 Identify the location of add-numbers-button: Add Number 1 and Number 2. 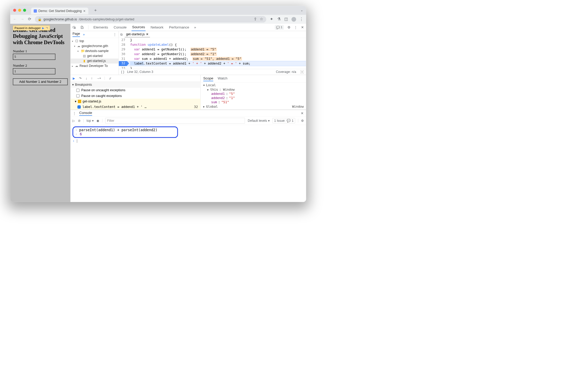
(40, 82).